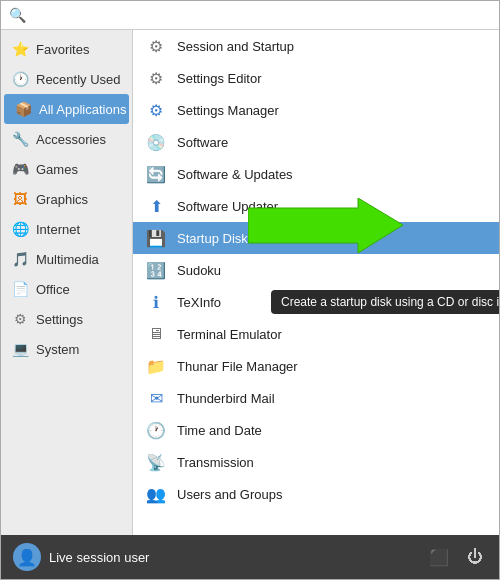 The height and width of the screenshot is (580, 500). I want to click on sidebar-item-graphics: 🖼 Graphics, so click(66, 199).